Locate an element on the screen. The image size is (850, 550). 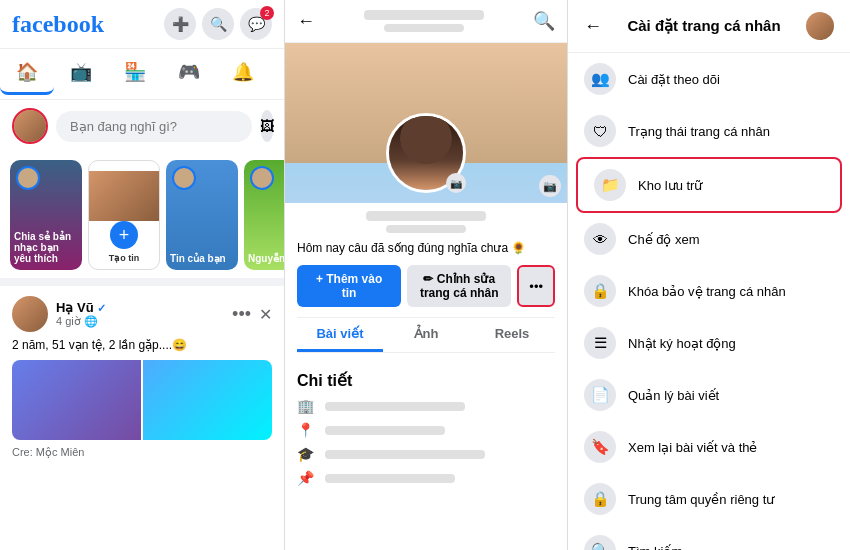
profile-name-blur is located at coordinates (426, 216).